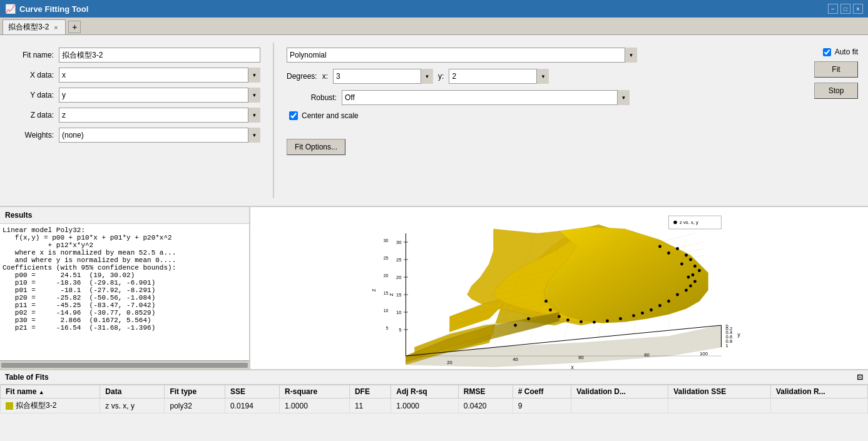  Describe the element at coordinates (325, 76) in the screenshot. I see `x-deg-label: x:` at that location.